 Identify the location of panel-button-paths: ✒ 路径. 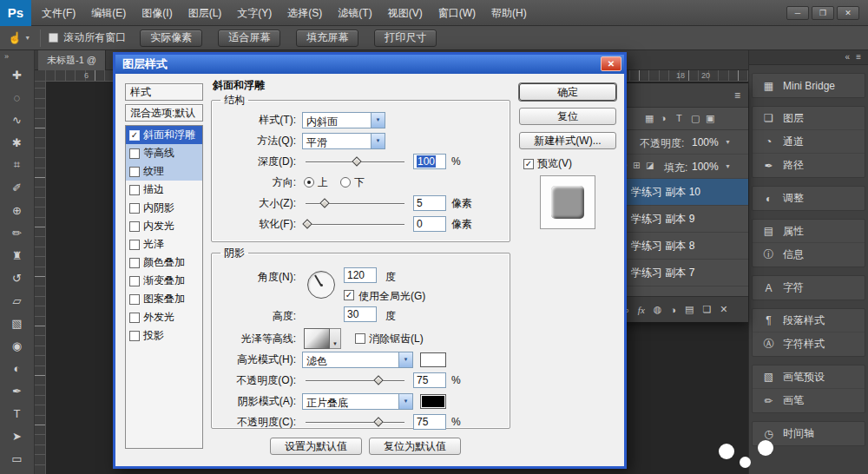
(809, 165).